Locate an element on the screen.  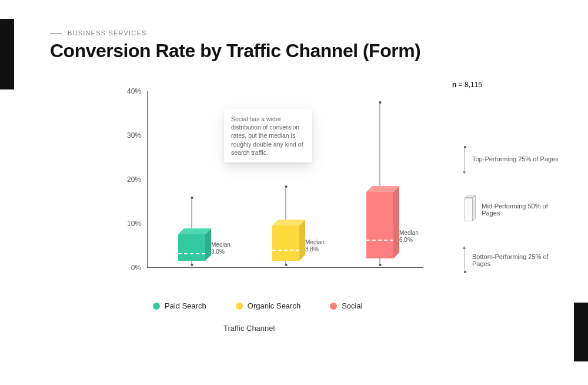
eyebrow: BUSINESS SERVICES is located at coordinates (235, 33).